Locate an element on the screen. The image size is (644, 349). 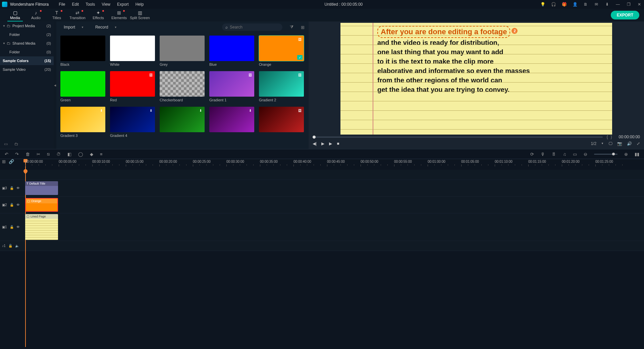
record-dropdown: Record▼ is located at coordinates (106, 27).